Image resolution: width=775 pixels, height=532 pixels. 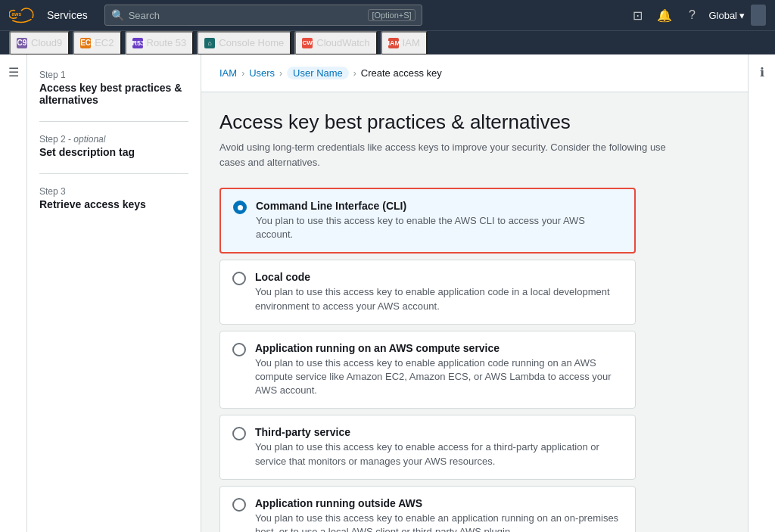 I want to click on option-local-code-card: Local code You plan to use this access k…, so click(x=428, y=292).